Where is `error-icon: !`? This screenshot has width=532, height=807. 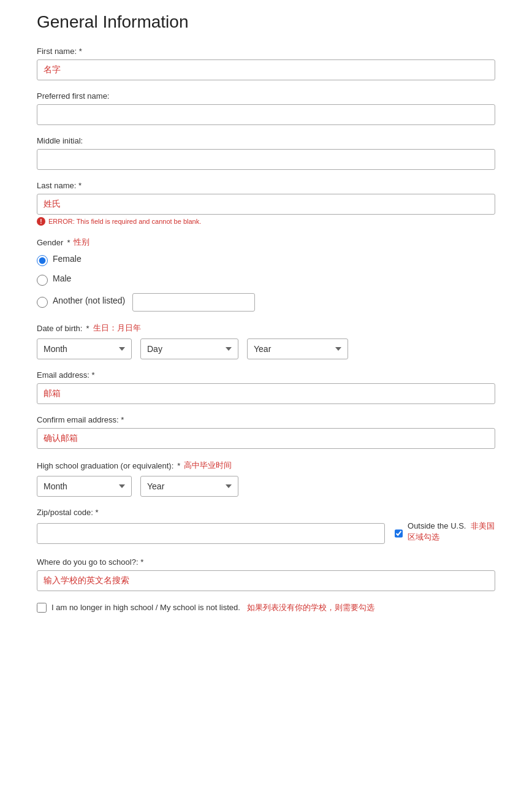
error-icon: ! is located at coordinates (41, 221).